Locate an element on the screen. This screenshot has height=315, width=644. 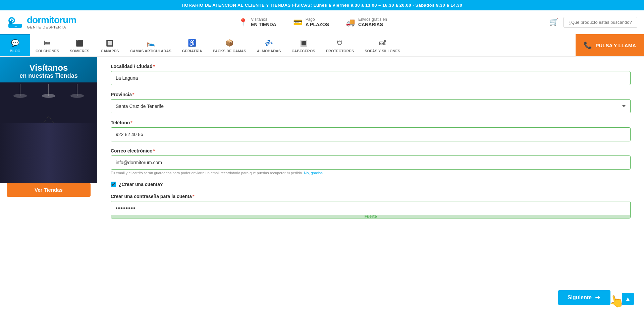
blog-icon is located at coordinates (15, 43).